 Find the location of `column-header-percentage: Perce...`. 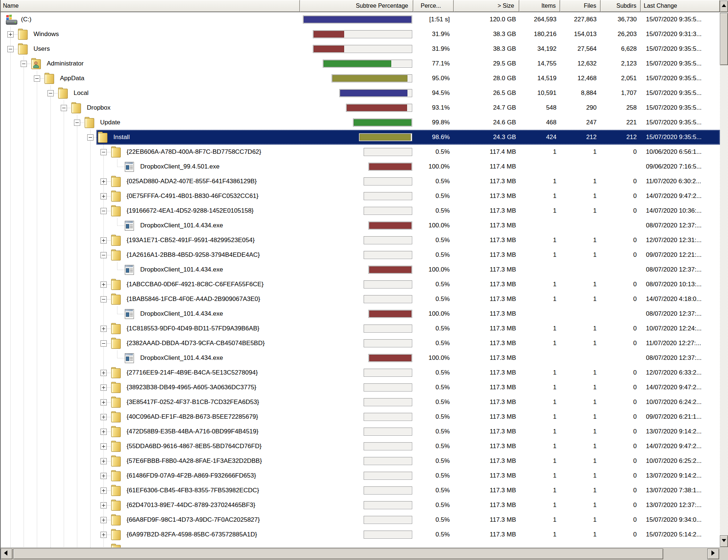

column-header-percentage: Perce... is located at coordinates (434, 6).